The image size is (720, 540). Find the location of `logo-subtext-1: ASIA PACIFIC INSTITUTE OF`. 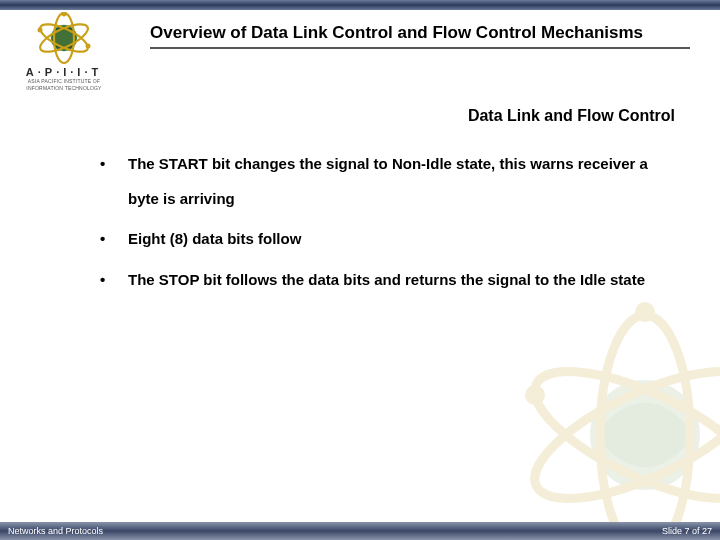

logo-subtext-1: ASIA PACIFIC INSTITUTE OF is located at coordinates (64, 82).